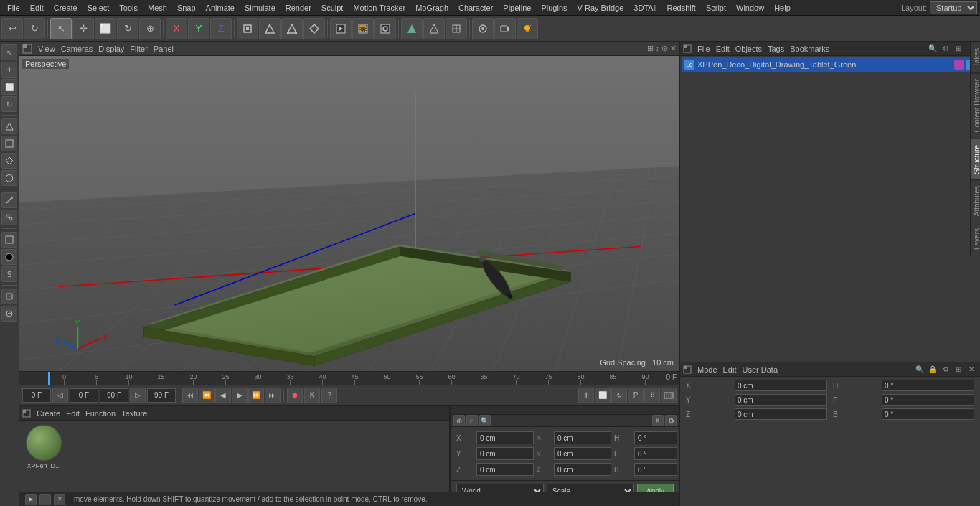  I want to click on x-axis-button: X, so click(176, 29).